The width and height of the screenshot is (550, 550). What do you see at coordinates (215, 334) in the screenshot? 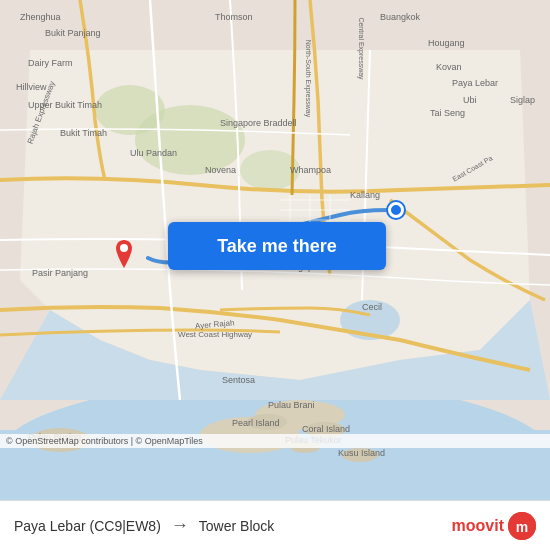
I see `label-west-coast-hwy: West Coast Highway` at bounding box center [215, 334].